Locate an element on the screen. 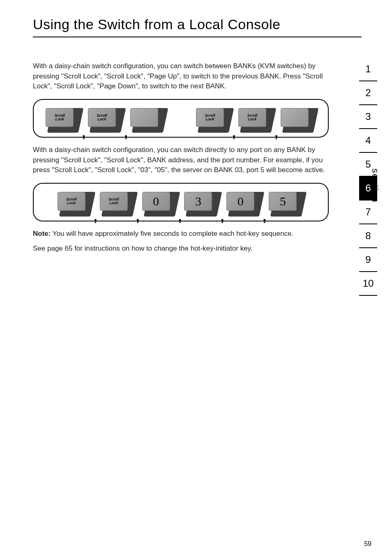 This screenshot has height=560, width=392. section-nav-3: 3 is located at coordinates (368, 117).